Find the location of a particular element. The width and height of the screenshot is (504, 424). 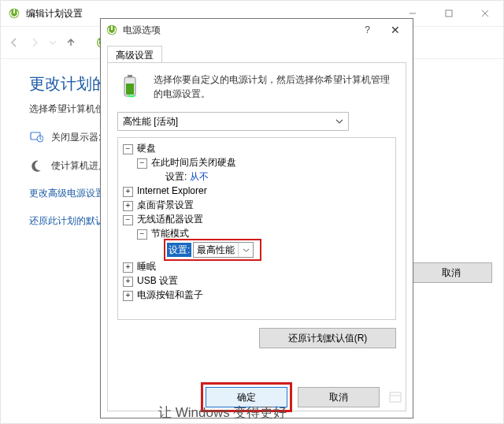

nav-up-icon is located at coordinates (71, 43).